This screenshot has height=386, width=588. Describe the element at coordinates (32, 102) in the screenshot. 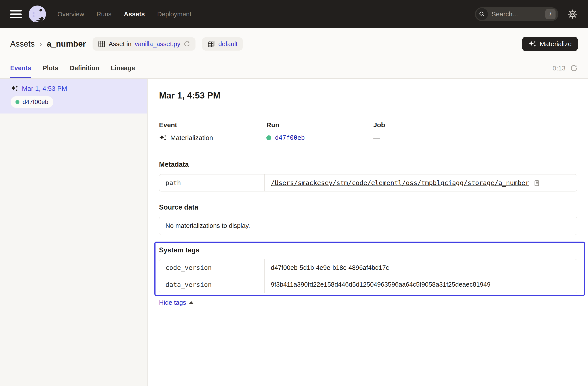

I see `run-id-pill: d47f00eb` at that location.